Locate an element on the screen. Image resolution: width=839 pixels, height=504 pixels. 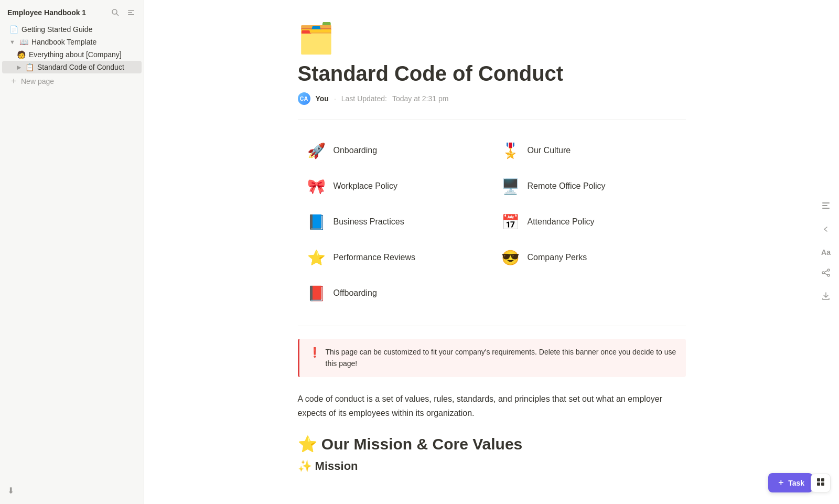
sidebar-item-label: Getting Started Guide is located at coordinates (80, 29).